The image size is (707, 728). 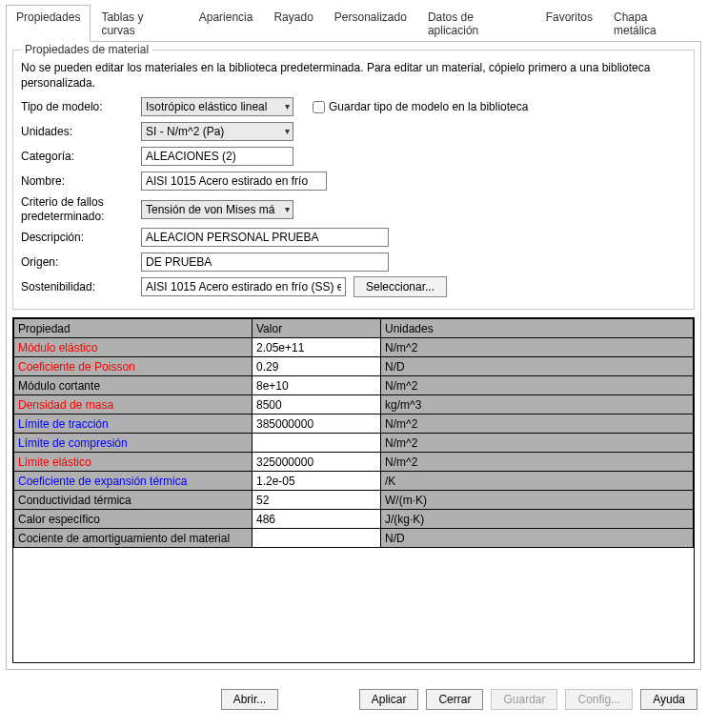 What do you see at coordinates (133, 386) in the screenshot?
I see `prop-name-cell: Módulo cortante` at bounding box center [133, 386].